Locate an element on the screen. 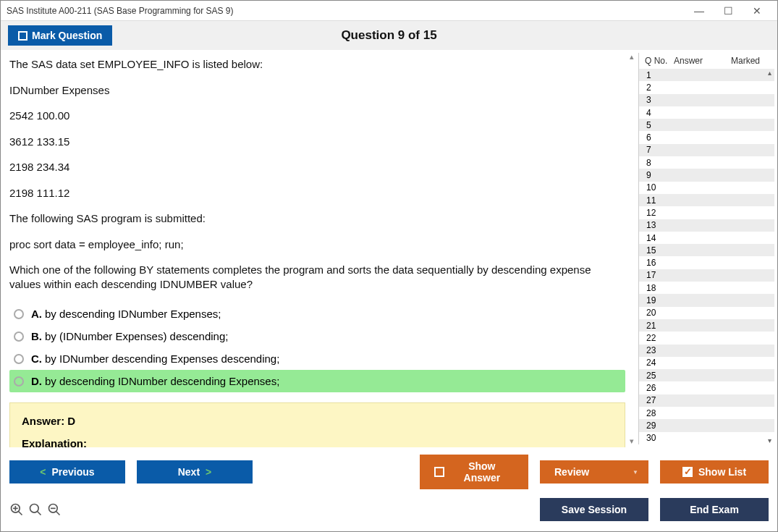 The image size is (778, 532). close-button: ✕ is located at coordinates (757, 11).